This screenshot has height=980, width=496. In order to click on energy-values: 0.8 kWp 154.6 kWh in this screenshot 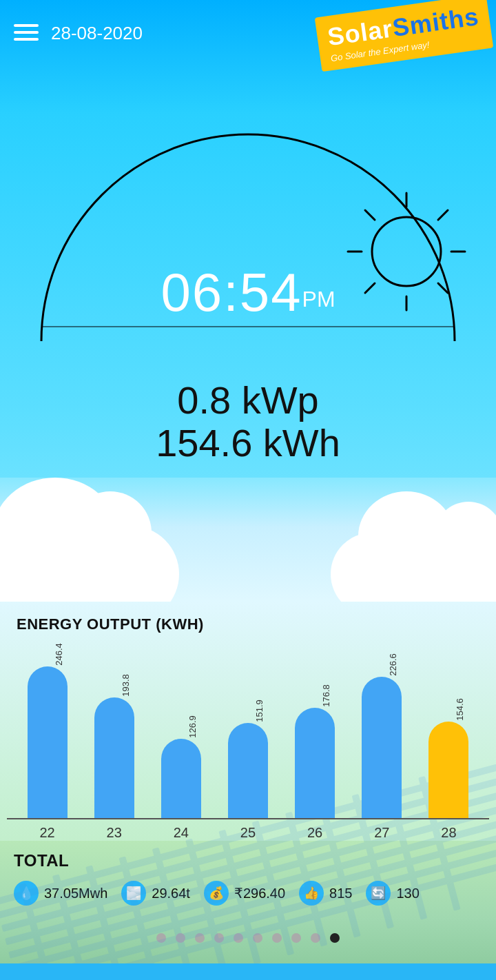, I will do `click(248, 423)`.